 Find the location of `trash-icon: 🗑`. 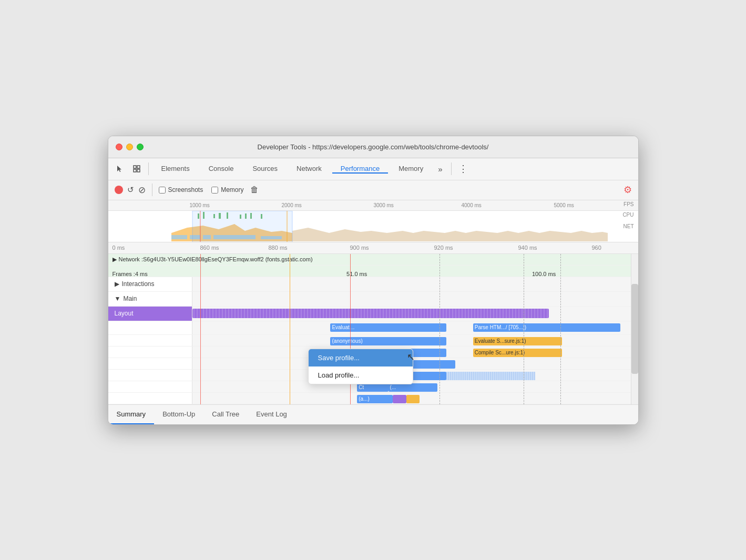

trash-icon: 🗑 is located at coordinates (254, 190).